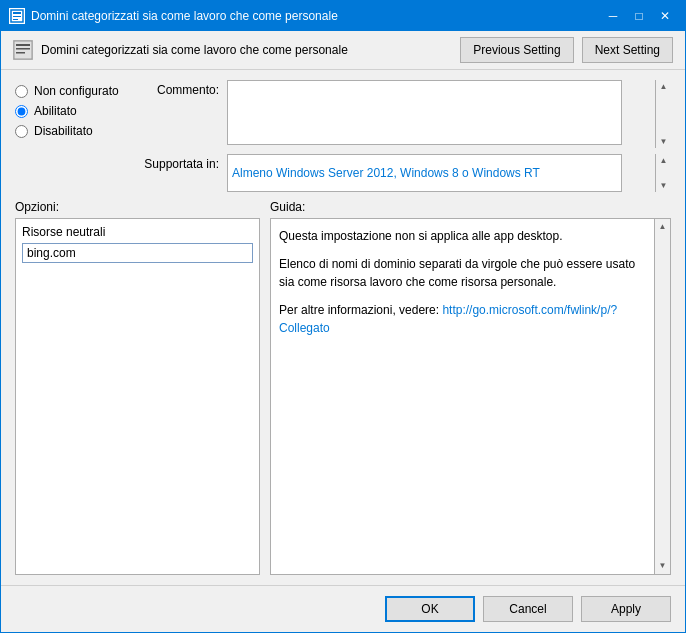 The image size is (686, 633). Describe the element at coordinates (662, 396) in the screenshot. I see `guide-scrollbar: ▲ ▼` at that location.